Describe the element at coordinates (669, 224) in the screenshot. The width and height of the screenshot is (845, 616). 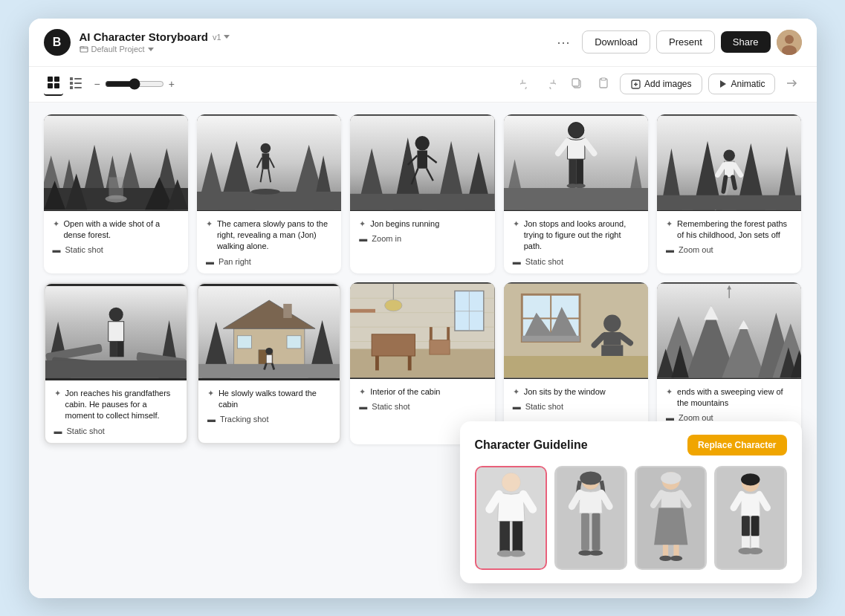
I see `person-icon-5: ✦` at that location.